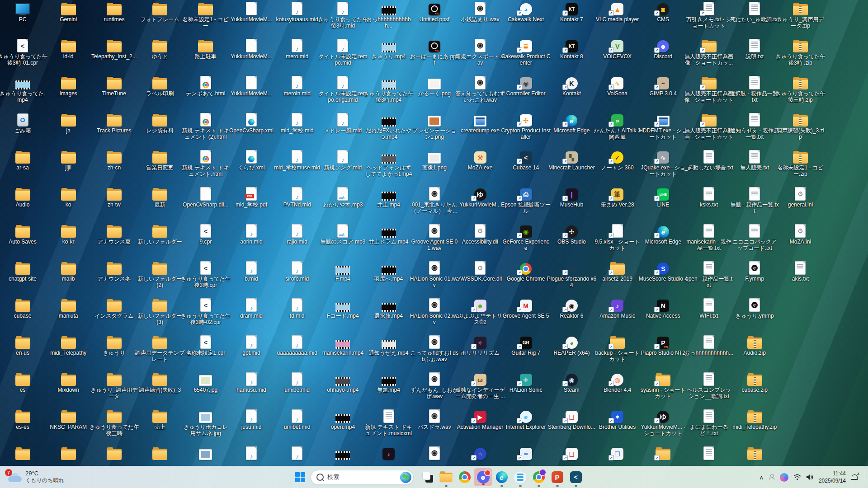  What do you see at coordinates (206, 164) in the screenshot?
I see `desktop-icon: 新規 テキスト ドキュメント.html` at bounding box center [206, 164].